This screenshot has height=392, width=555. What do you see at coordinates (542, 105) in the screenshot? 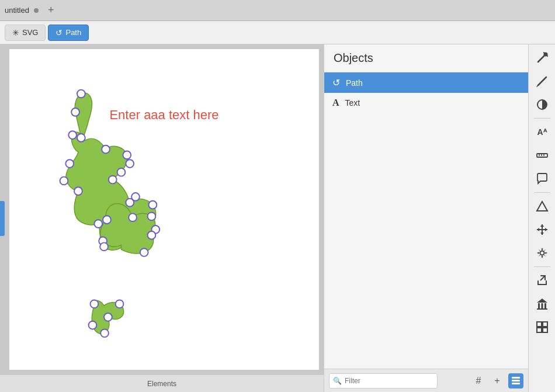
I see `contrast-icon` at bounding box center [542, 105].